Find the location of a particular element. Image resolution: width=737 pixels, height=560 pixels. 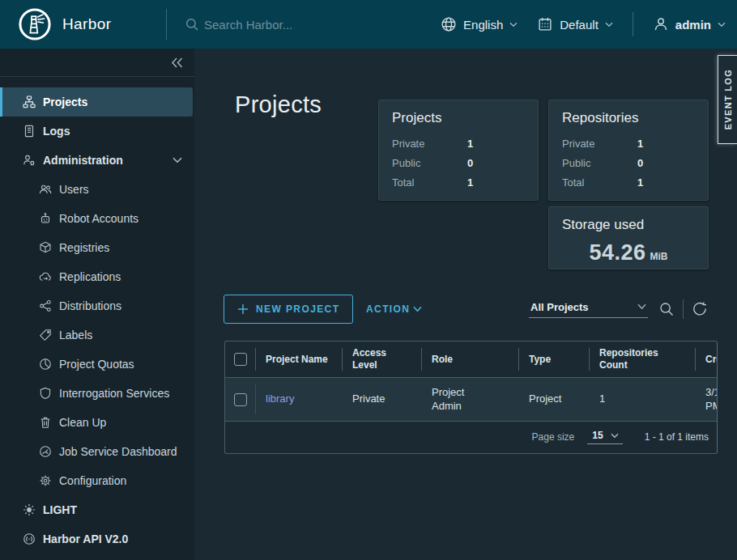

language-label: English is located at coordinates (483, 24).